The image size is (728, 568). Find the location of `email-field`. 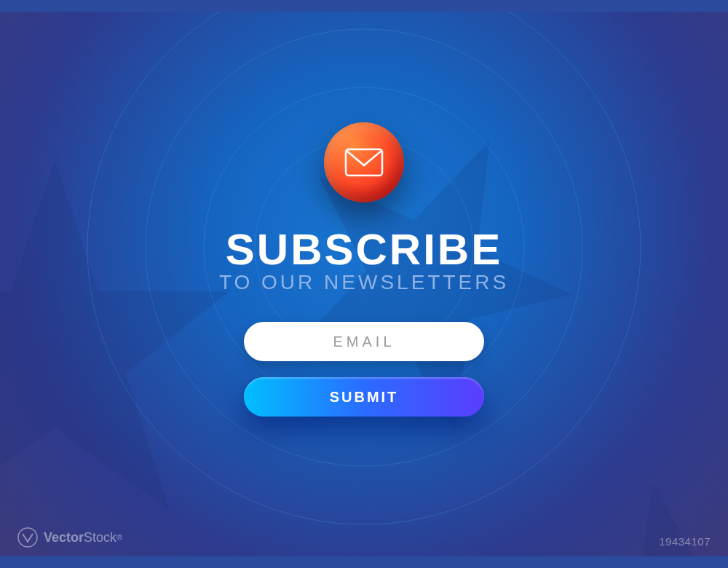

email-field is located at coordinates (364, 342).